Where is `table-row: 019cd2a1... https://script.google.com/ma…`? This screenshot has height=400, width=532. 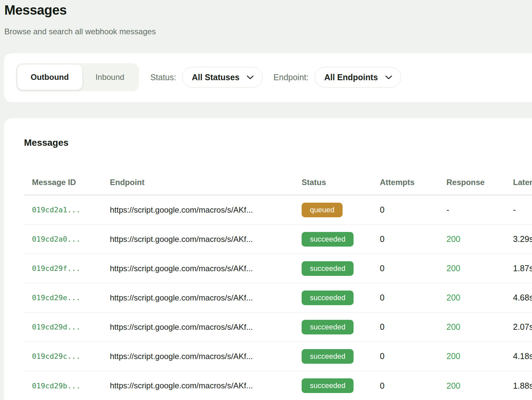
table-row: 019cd2a1... https://script.google.com/ma… is located at coordinates (278, 210).